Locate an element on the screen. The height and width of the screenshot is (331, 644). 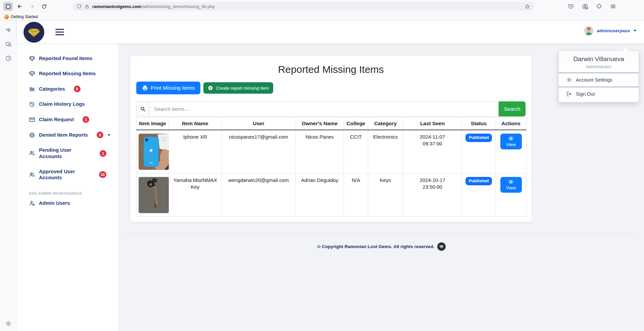
sparkle-icon is located at coordinates (8, 30).